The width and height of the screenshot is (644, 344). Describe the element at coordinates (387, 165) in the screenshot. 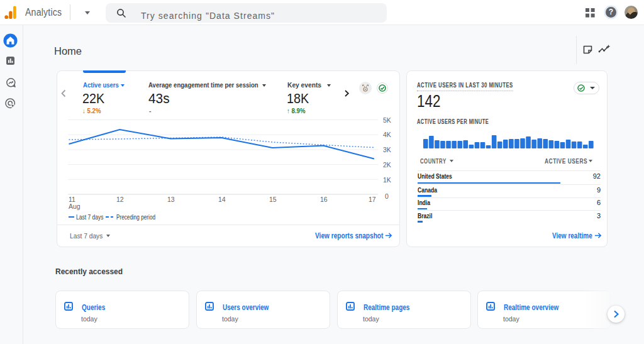

I see `svg-text: 2K` at that location.